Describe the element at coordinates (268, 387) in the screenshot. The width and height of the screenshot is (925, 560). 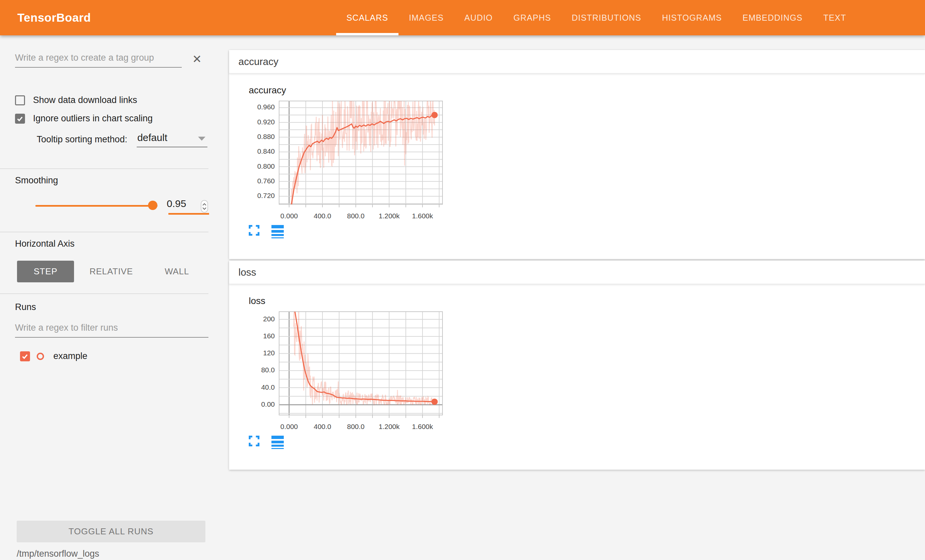
I see `svg-text: 40.0` at that location.